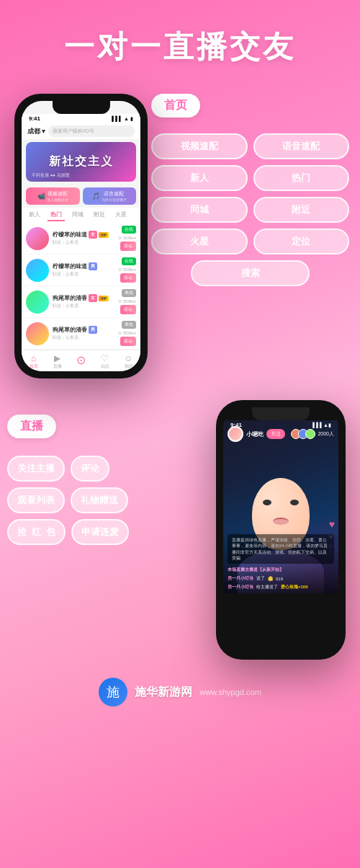  I want to click on user-info: 狗尾草的清香 男 职业：公务员, so click(84, 333).